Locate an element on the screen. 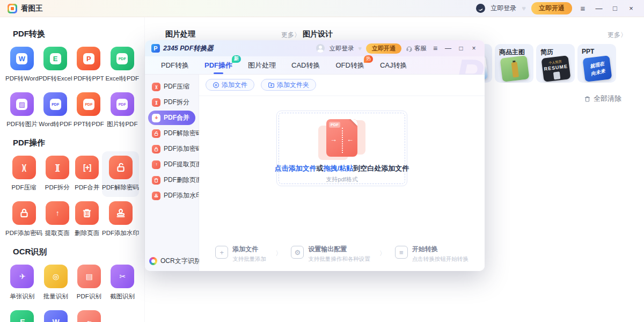  merge-icon: + is located at coordinates (156, 118).